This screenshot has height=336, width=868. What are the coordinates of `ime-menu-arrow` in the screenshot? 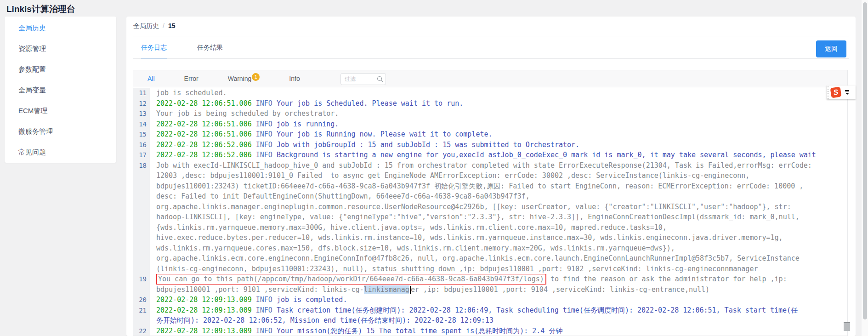 It's located at (847, 94).